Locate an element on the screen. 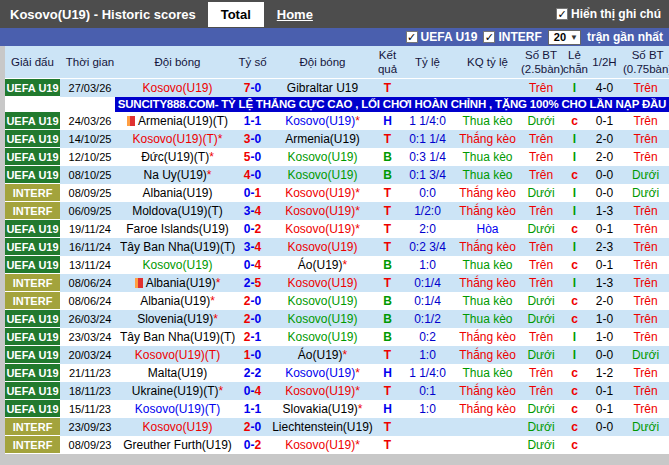 The width and height of the screenshot is (669, 465). home-team: Đức(U19)(T)* is located at coordinates (178, 157).